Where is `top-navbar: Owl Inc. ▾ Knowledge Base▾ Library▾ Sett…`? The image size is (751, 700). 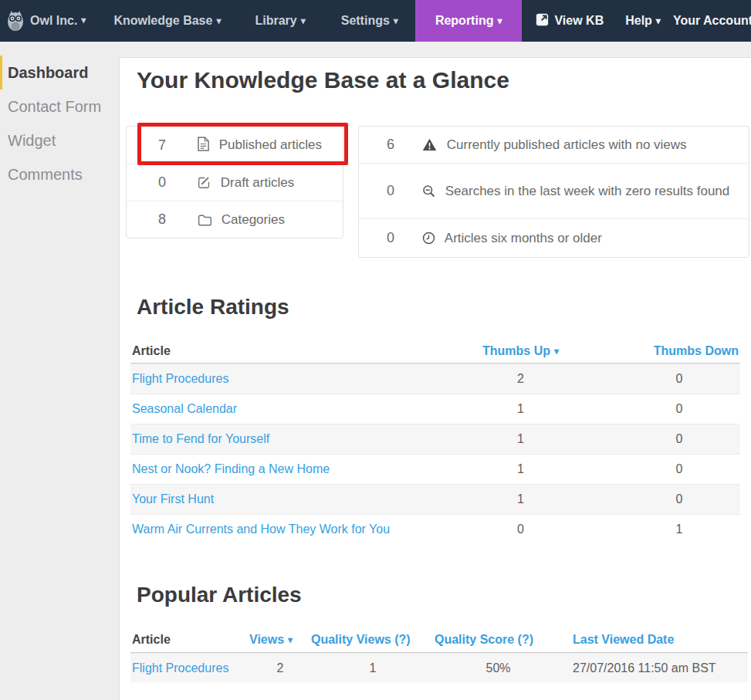
top-navbar: Owl Inc. ▾ Knowledge Base▾ Library▾ Sett… is located at coordinates (375, 21).